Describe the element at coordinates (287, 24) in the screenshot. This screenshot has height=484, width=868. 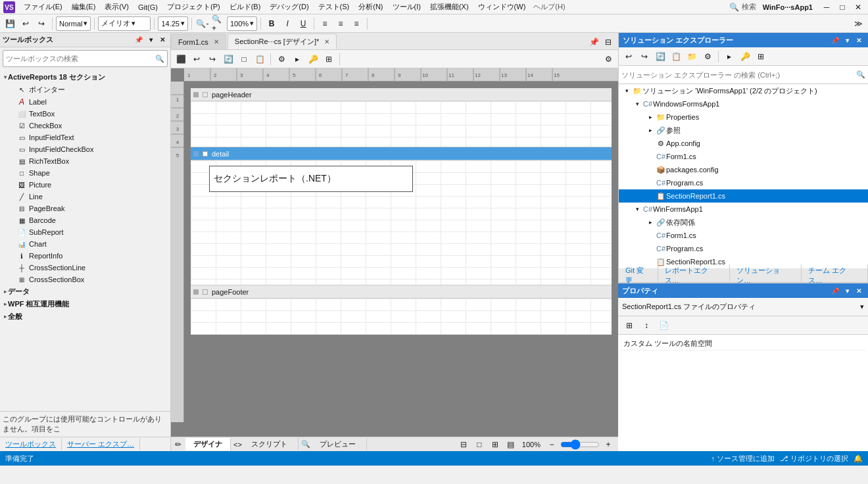
I see `italic-button: I` at that location.